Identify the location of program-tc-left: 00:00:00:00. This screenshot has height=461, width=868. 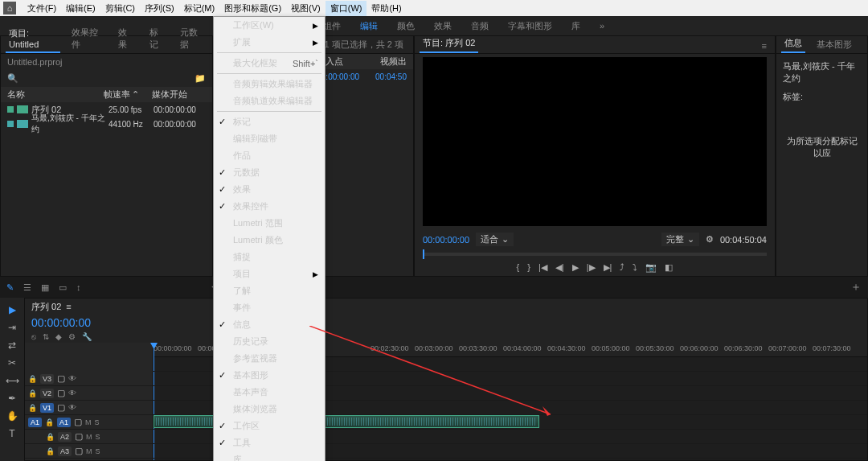
(446, 240).